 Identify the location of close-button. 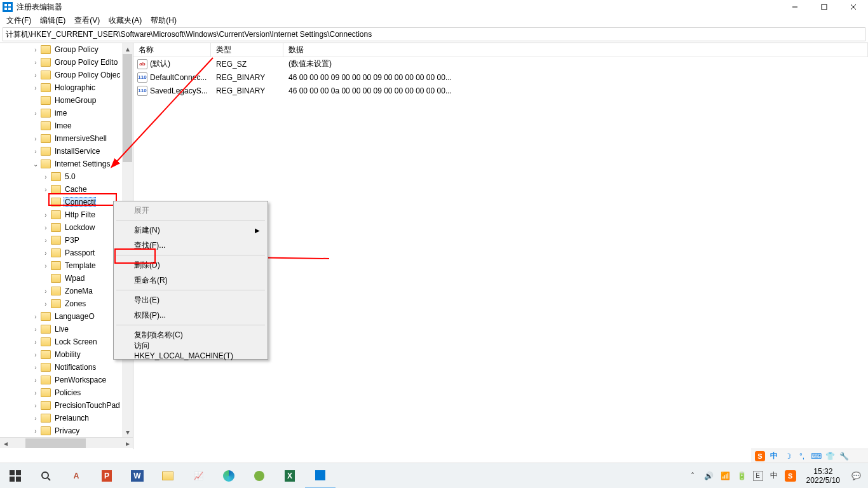
(853, 7).